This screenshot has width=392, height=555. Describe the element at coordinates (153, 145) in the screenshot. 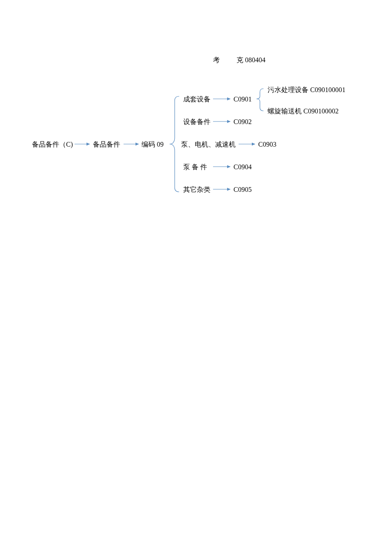

I see `node-code09: 编码 09` at that location.